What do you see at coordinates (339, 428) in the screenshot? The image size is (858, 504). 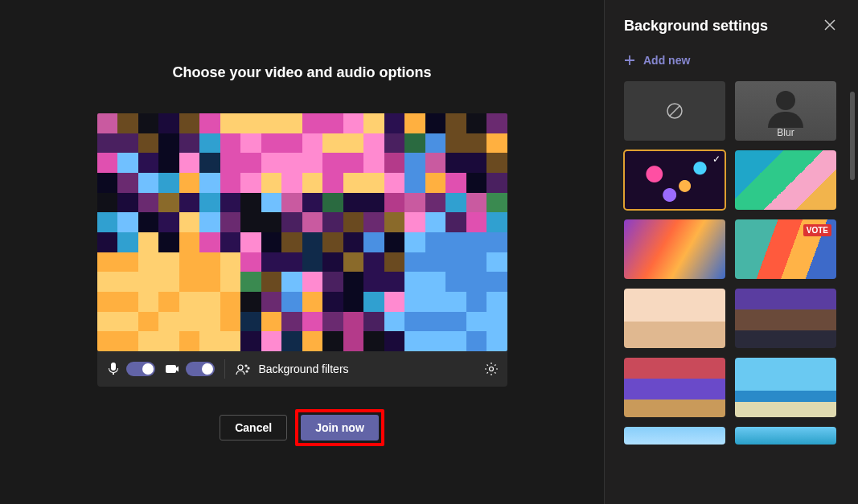 I see `join-now-button: Join now` at bounding box center [339, 428].